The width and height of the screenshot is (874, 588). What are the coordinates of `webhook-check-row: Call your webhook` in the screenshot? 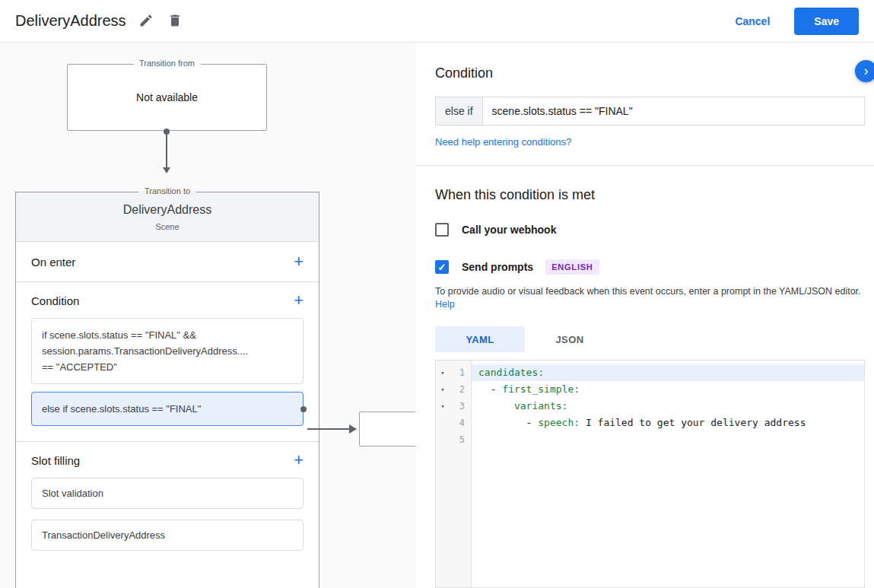 It's located at (650, 230).